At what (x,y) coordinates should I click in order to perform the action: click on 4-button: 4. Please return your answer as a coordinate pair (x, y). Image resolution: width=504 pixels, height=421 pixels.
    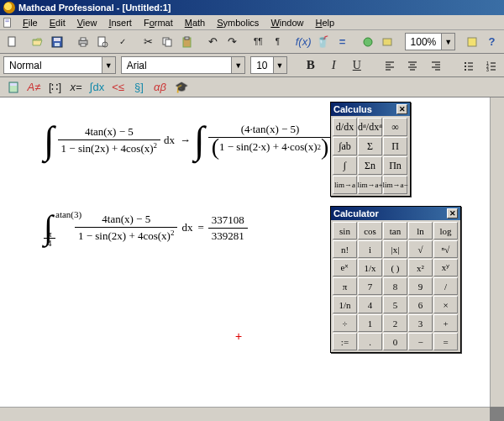
    Looking at the image, I should click on (370, 304).